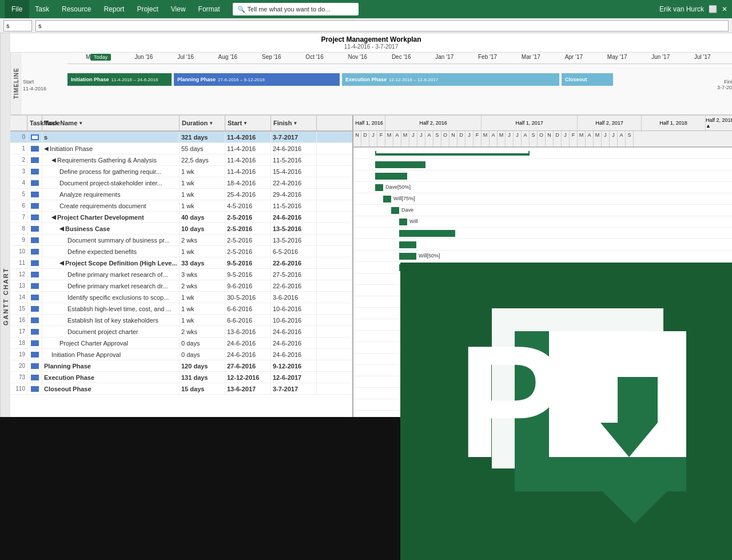 The height and width of the screenshot is (560, 732). I want to click on gantt-summary-bar, so click(452, 154).